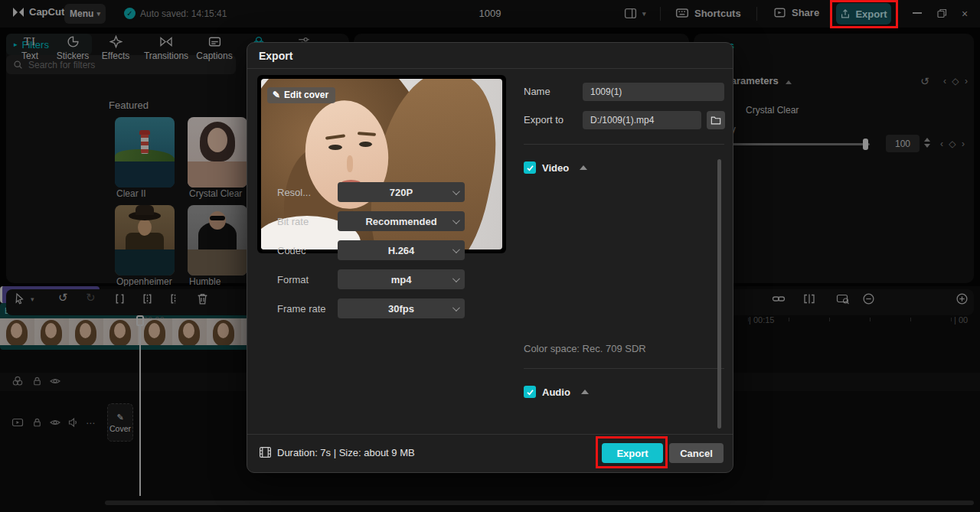 The image size is (980, 512). Describe the element at coordinates (654, 92) in the screenshot. I see `name-input` at that location.